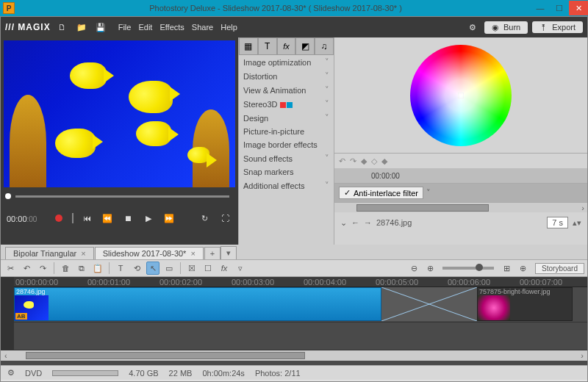 The width and height of the screenshot is (588, 382). Describe the element at coordinates (394, 223) in the screenshot. I see `current-file-name: 28746.jpg` at that location.